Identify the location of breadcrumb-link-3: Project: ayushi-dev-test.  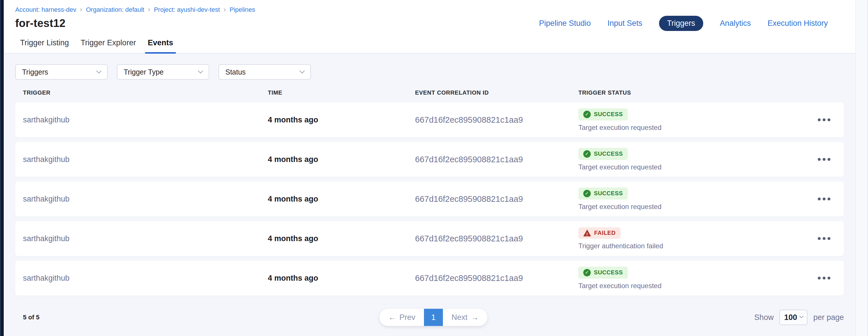
(187, 10).